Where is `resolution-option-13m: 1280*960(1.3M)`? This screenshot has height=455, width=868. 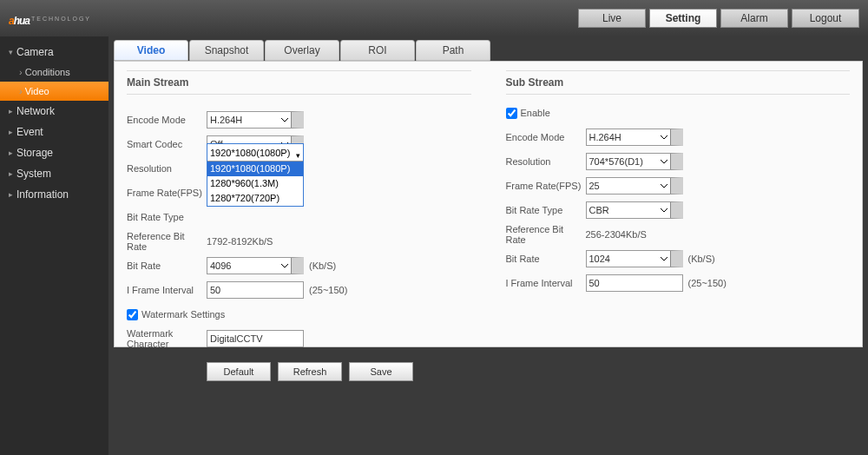 resolution-option-13m: 1280*960(1.3M) is located at coordinates (255, 184).